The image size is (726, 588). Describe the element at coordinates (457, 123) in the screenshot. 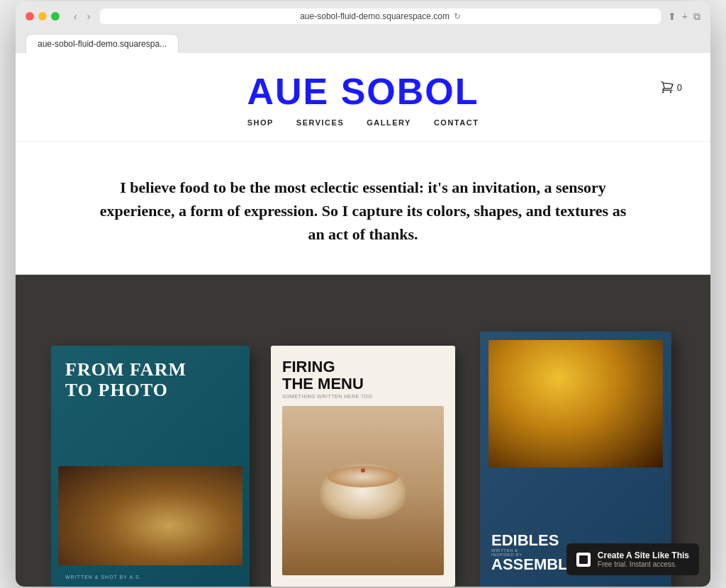

I see `nav-contact: CONTACT` at that location.